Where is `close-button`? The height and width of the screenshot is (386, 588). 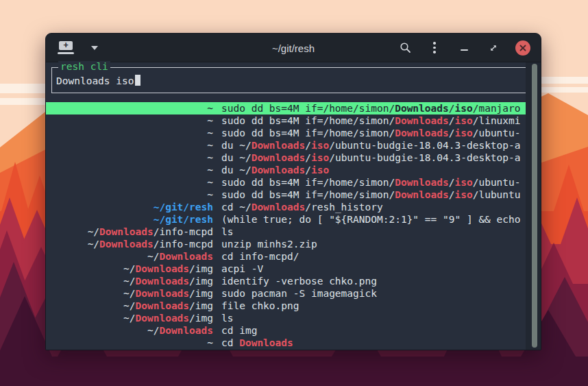 close-button is located at coordinates (523, 48).